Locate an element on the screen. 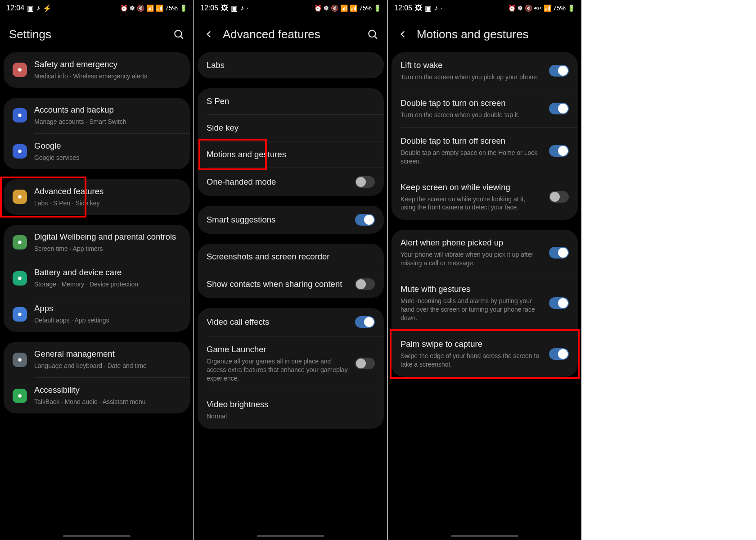  settings-row: Battery and device careStorage · Memory … is located at coordinates (97, 278).